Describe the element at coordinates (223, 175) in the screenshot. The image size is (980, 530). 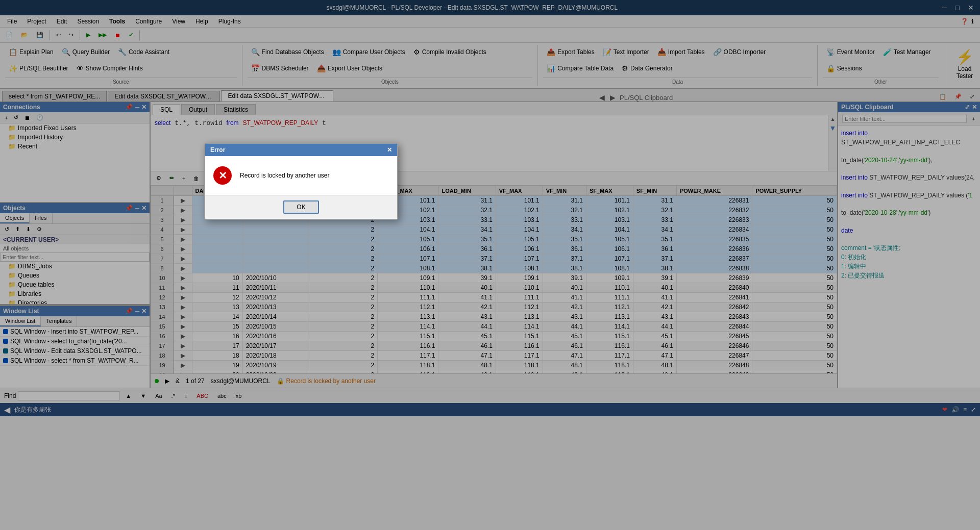
I see `error-icon: ✕` at that location.